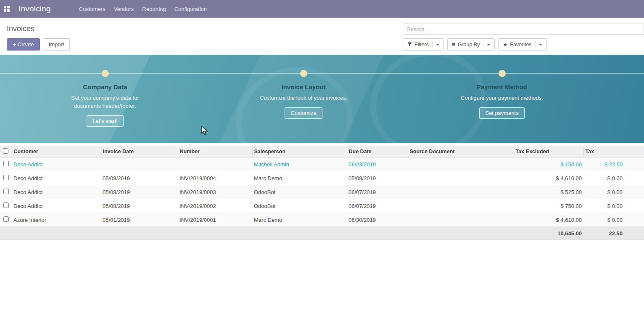 The height and width of the screenshot is (317, 644). Describe the element at coordinates (322, 36) in the screenshot. I see `control-panel: Invoices +Create Import Filters ≡ Group …` at that location.